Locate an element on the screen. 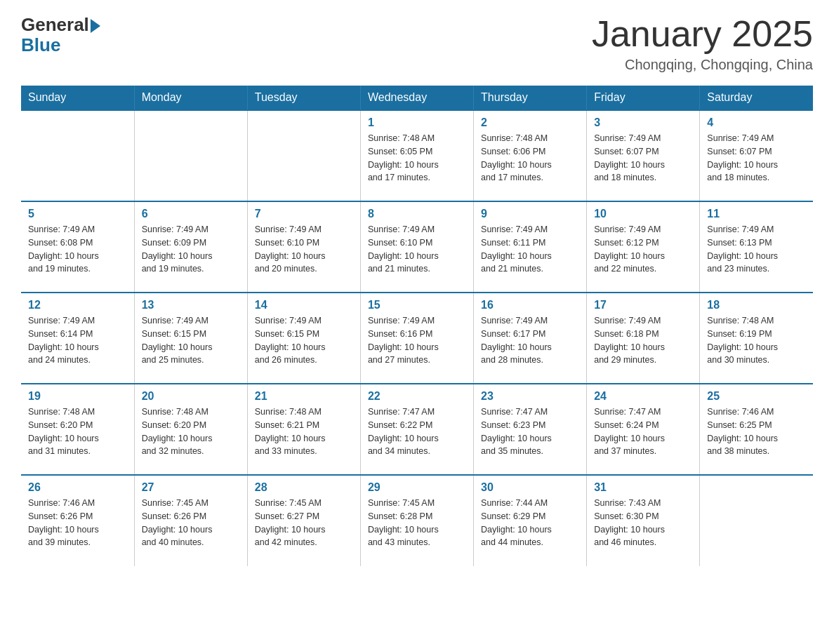  day-info: Sunrise: 7:49 AM Sunset: 6:14 PM Dayligh… is located at coordinates (77, 341).